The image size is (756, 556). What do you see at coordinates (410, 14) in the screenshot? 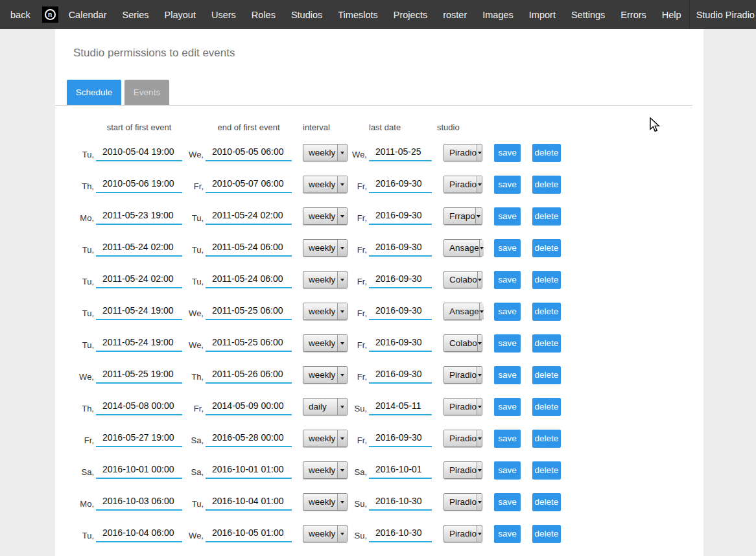
I see `nav-item-projects: Projects` at bounding box center [410, 14].